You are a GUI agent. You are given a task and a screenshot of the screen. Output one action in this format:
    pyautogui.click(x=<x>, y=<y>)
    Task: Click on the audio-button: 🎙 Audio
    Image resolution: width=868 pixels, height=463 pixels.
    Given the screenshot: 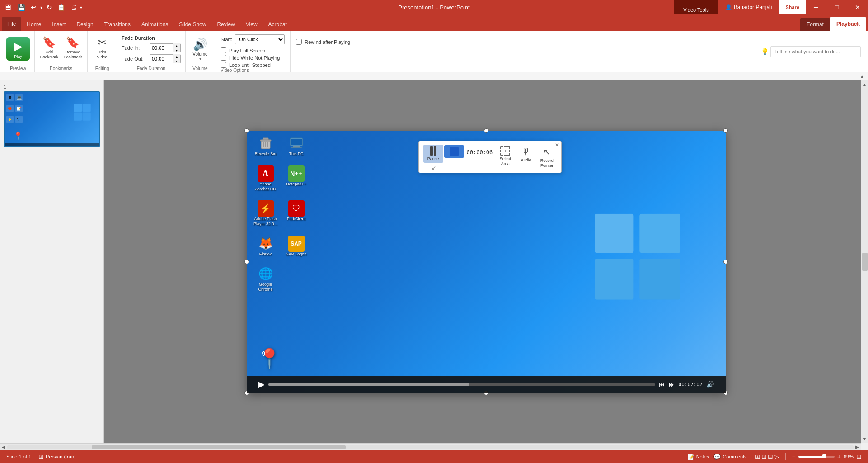 What is the action you would take?
    pyautogui.click(x=526, y=155)
    